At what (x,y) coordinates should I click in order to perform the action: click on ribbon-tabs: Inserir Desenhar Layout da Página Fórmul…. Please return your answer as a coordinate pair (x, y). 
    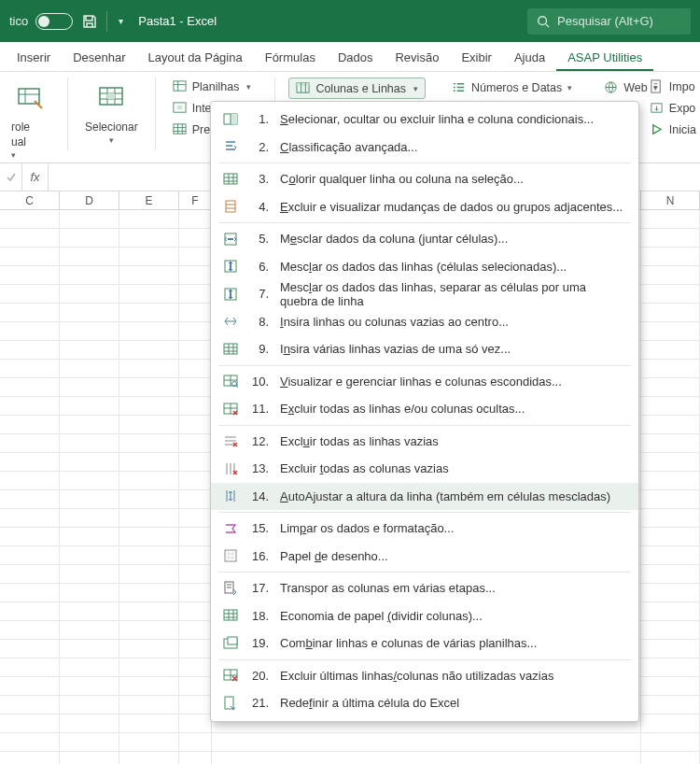
    Looking at the image, I should click on (350, 57).